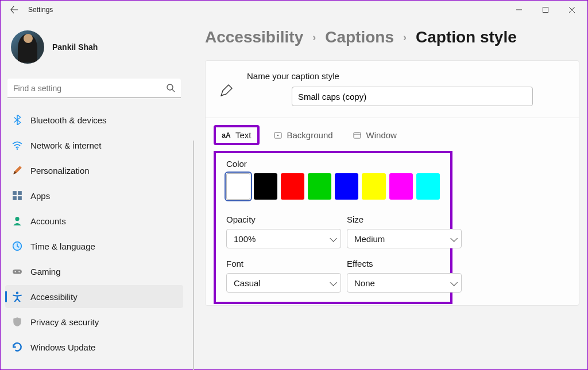  What do you see at coordinates (294, 10) in the screenshot?
I see `titlebar: Settings` at bounding box center [294, 10].